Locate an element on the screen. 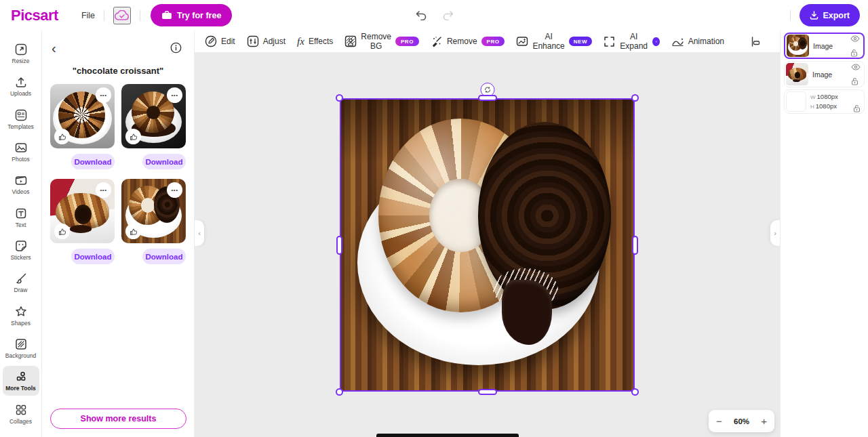 Image resolution: width=868 pixels, height=437 pixels. sidebar-item-stickers: Stickers is located at coordinates (21, 249).